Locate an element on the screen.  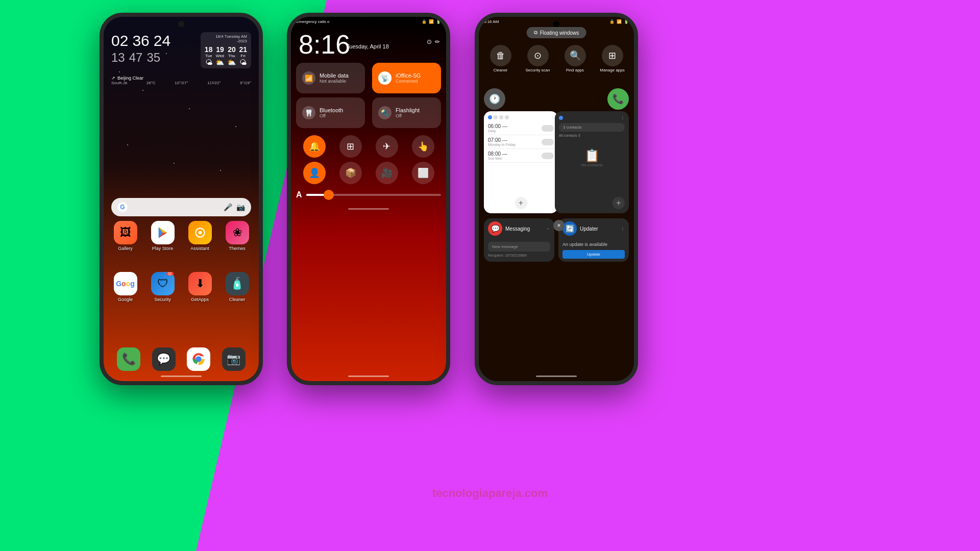
new-message-label: New message is located at coordinates (505, 247).